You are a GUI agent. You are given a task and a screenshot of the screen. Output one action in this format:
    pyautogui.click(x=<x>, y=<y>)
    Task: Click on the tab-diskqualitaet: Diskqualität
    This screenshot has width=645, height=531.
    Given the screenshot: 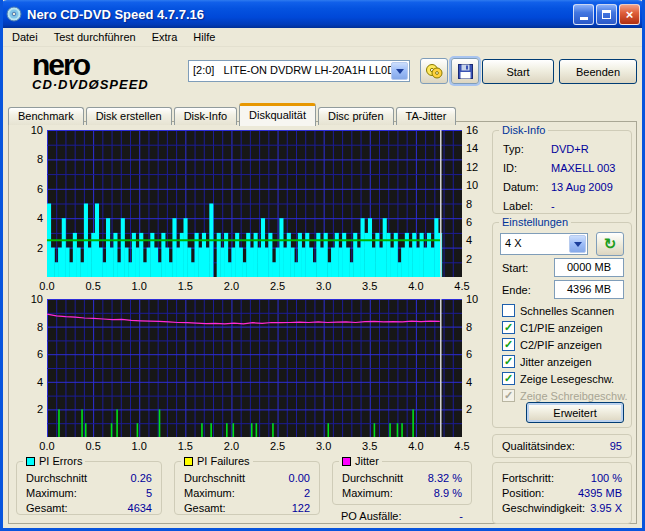 What is the action you would take?
    pyautogui.click(x=278, y=114)
    